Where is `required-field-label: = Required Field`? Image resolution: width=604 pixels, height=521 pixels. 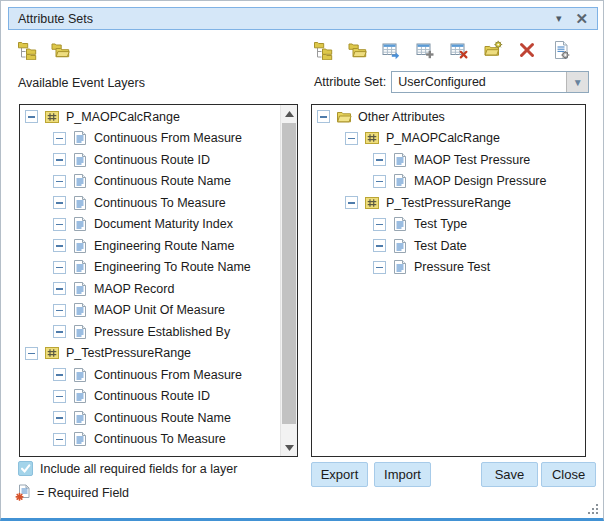 required-field-label: = Required Field is located at coordinates (83, 493).